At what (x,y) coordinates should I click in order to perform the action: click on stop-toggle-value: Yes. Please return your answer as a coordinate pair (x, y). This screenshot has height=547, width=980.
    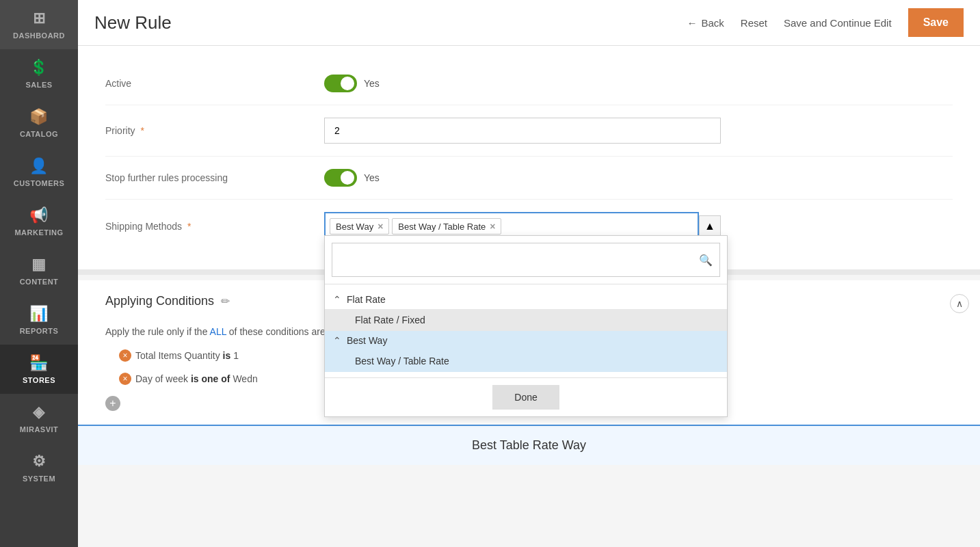
    Looking at the image, I should click on (372, 178).